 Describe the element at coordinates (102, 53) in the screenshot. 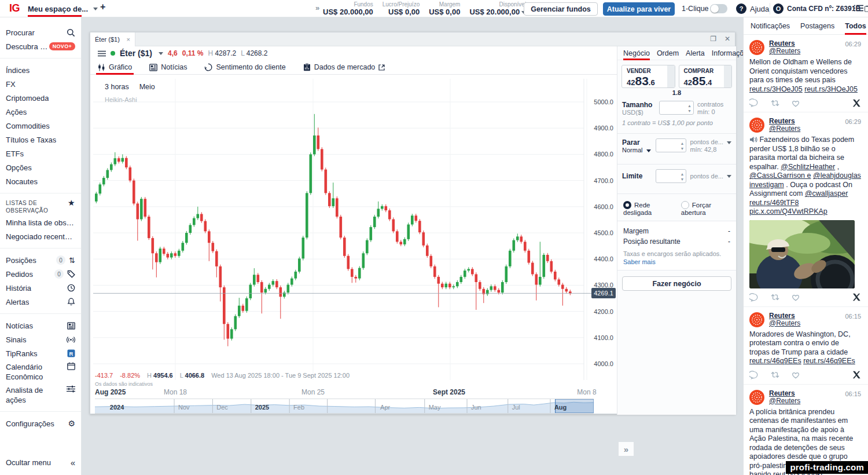

I see `menu-icon` at that location.